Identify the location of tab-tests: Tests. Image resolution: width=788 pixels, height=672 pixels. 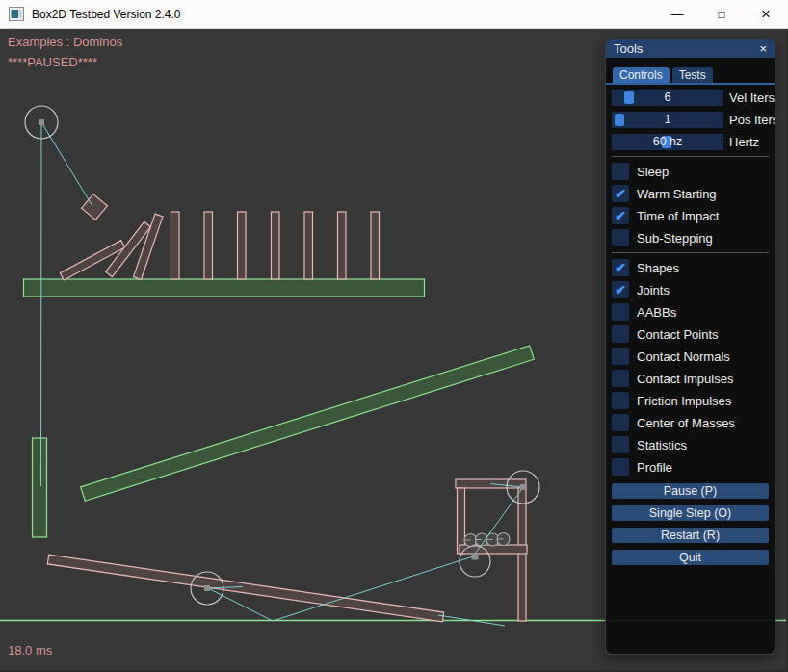
(693, 75).